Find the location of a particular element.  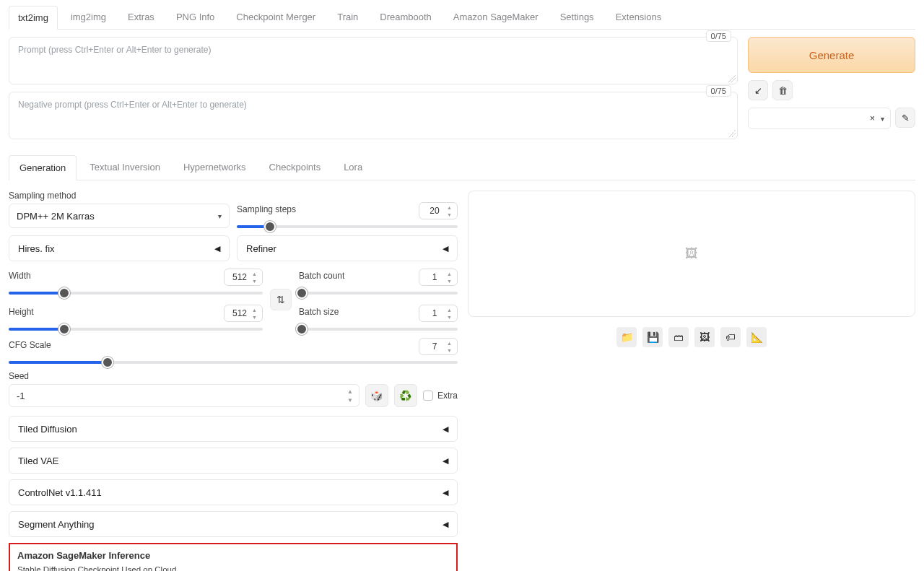

styles-clear: × is located at coordinates (872, 118).